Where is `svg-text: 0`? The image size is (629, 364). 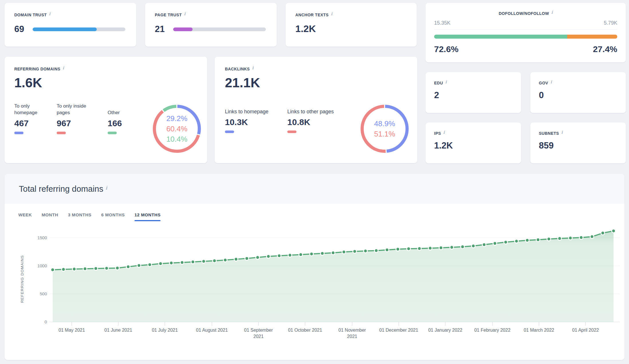 svg-text: 0 is located at coordinates (46, 322).